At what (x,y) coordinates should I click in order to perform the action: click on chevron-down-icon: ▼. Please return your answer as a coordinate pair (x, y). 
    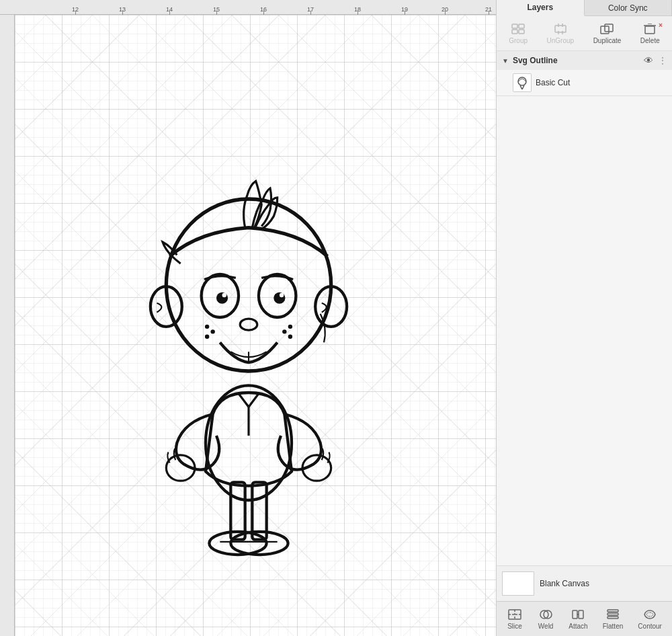
    Looking at the image, I should click on (505, 61).